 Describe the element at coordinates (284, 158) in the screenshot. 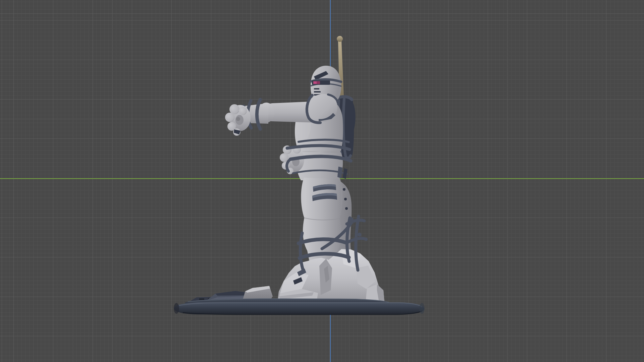

I see `knuckle` at that location.